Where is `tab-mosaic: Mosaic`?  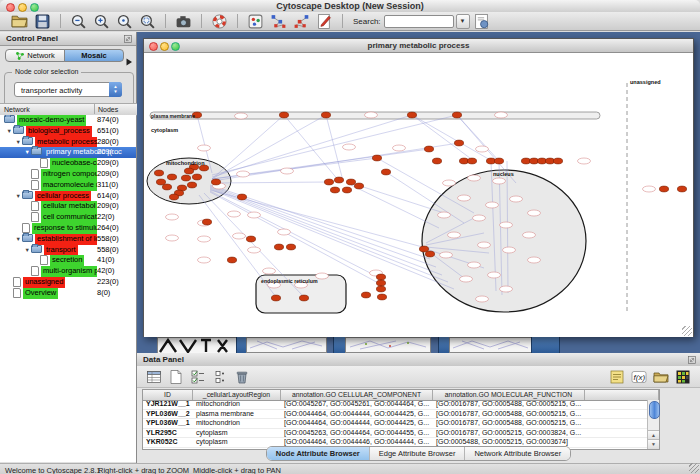 tab-mosaic: Mosaic is located at coordinates (94, 56).